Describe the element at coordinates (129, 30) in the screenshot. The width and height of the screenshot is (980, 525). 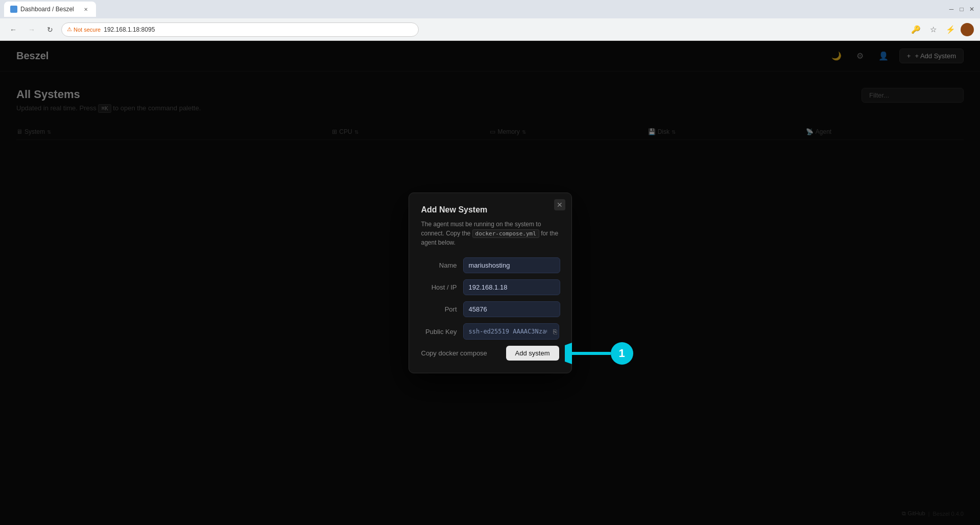
I see `address-text: 192.168.1.18:8095` at that location.